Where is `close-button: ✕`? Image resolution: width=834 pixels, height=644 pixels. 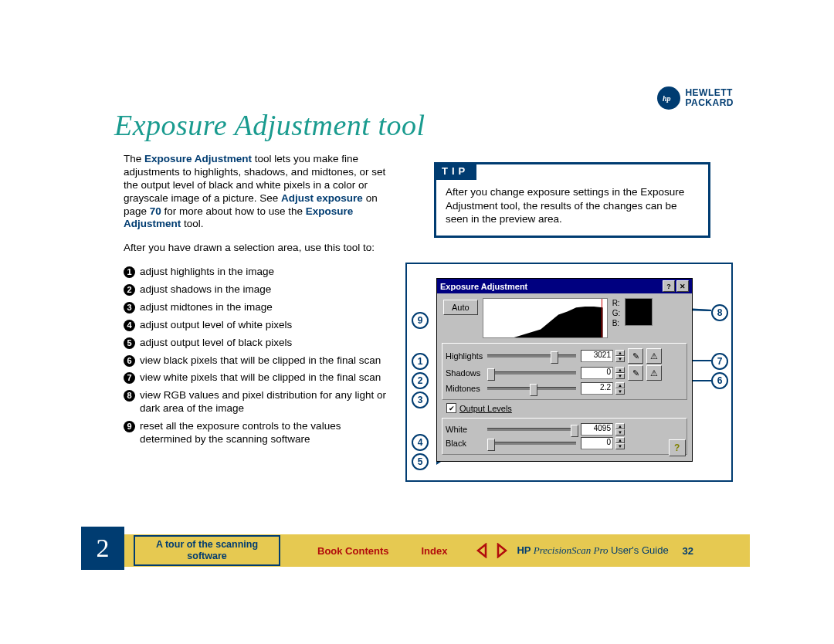 close-button: ✕ is located at coordinates (683, 286).